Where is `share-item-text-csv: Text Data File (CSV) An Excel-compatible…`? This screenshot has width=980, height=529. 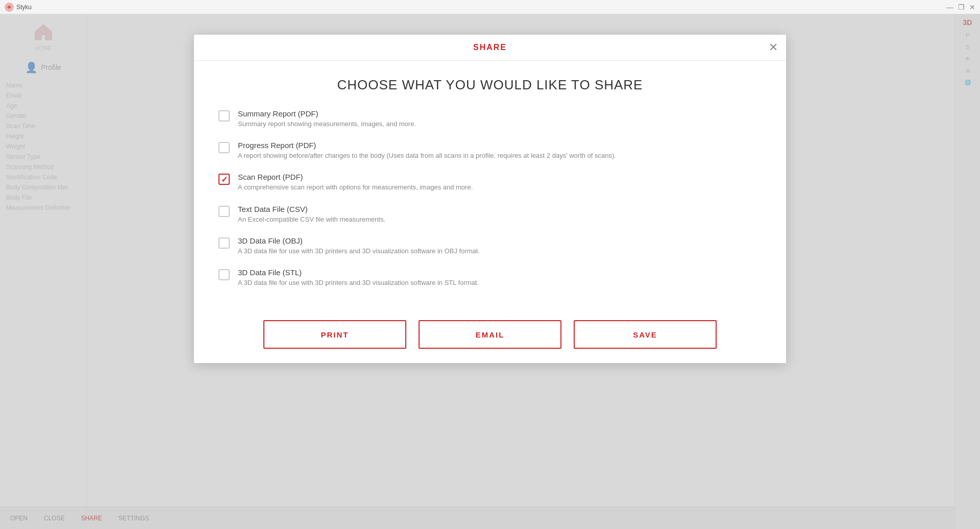
share-item-text-csv: Text Data File (CSV) An Excel-compatible… is located at coordinates (311, 214).